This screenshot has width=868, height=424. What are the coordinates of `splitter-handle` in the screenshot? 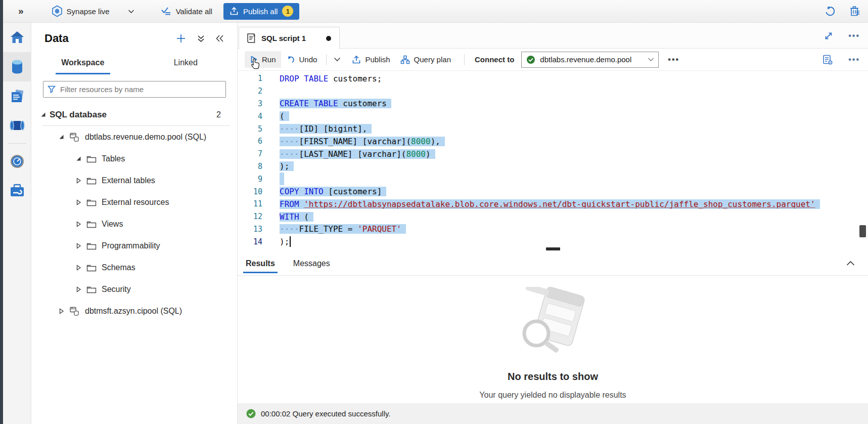 It's located at (553, 249).